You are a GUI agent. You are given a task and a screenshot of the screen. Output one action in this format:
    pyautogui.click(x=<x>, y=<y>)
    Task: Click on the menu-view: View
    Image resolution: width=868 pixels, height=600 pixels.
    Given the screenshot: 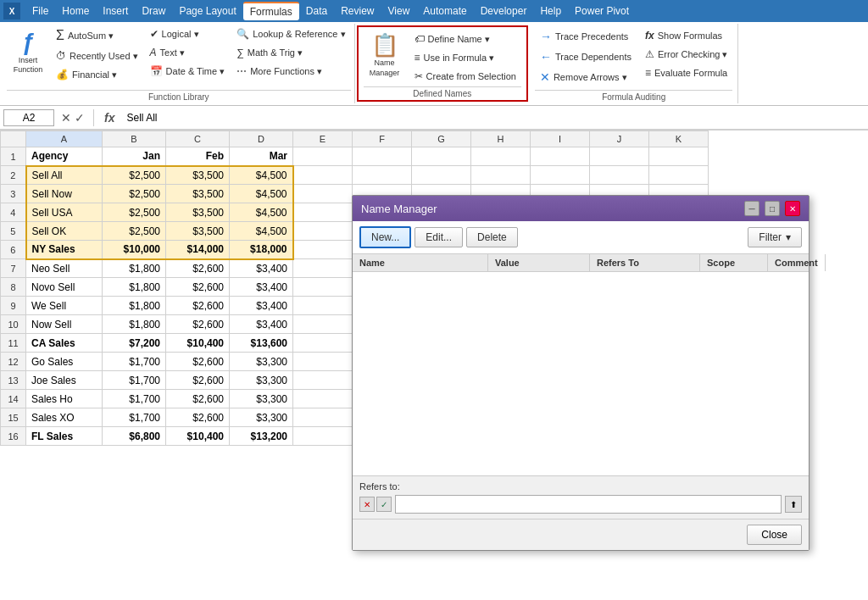 What is the action you would take?
    pyautogui.click(x=399, y=11)
    